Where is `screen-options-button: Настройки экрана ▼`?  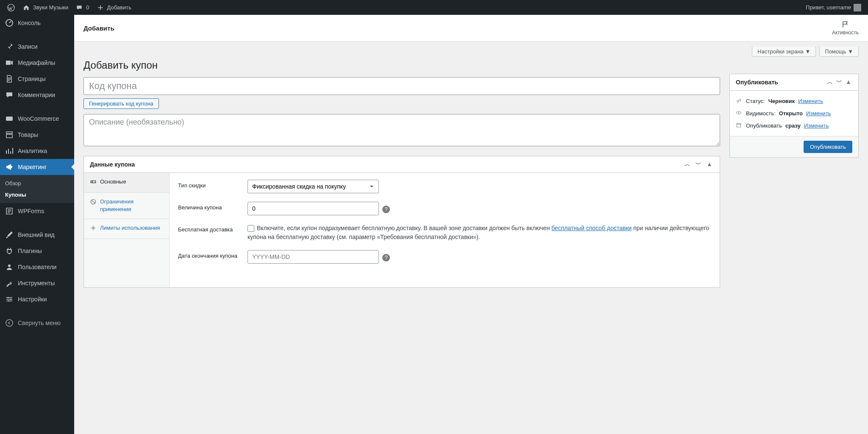 screen-options-button: Настройки экрана ▼ is located at coordinates (784, 52).